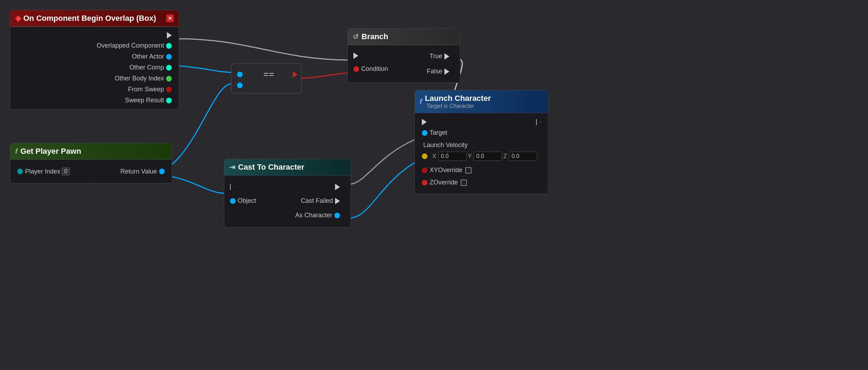  I want to click on cast-failed-pin, so click(338, 201).